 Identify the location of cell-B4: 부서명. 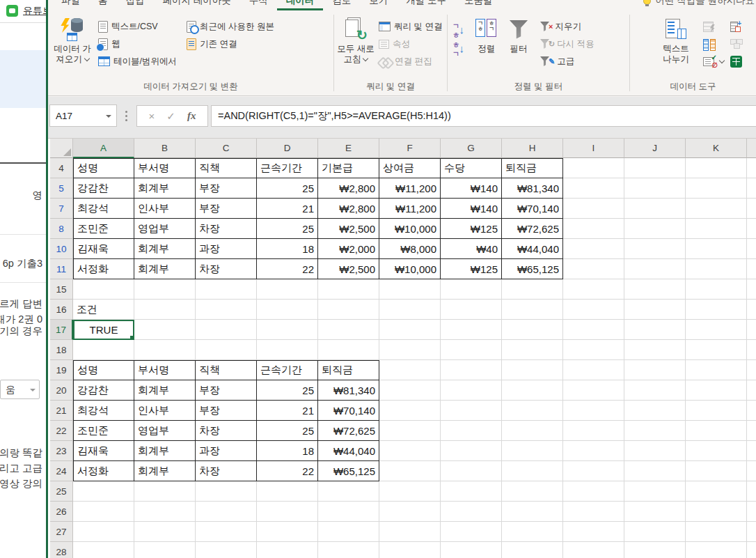
(165, 169).